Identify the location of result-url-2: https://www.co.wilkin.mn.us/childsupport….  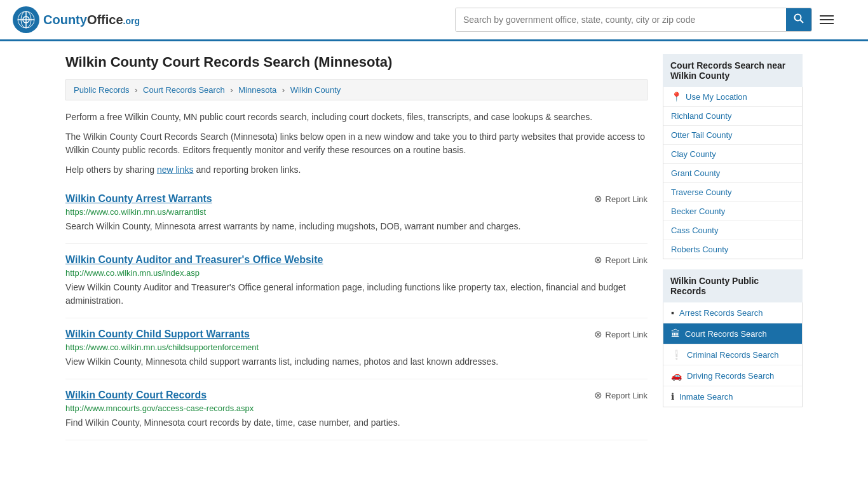
(356, 347).